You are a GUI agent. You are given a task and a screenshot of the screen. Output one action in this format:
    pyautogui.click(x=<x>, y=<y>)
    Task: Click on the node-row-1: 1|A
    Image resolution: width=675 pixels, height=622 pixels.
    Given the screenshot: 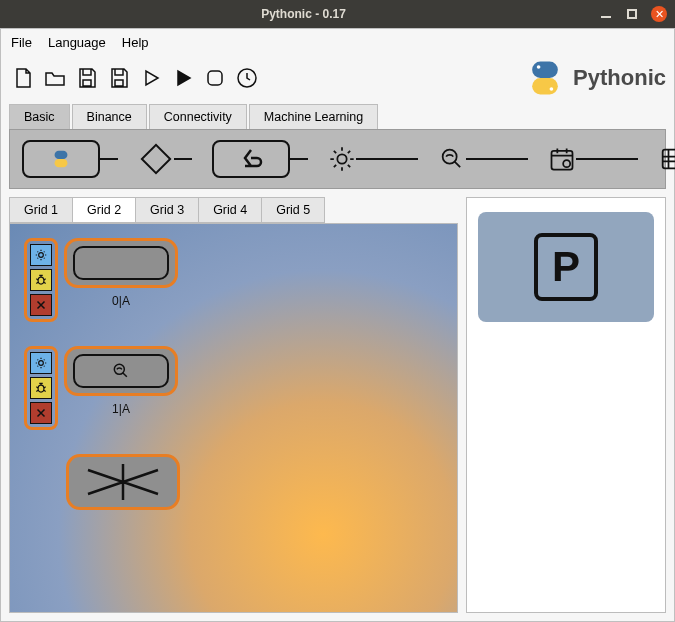 What is the action you would take?
    pyautogui.click(x=234, y=388)
    